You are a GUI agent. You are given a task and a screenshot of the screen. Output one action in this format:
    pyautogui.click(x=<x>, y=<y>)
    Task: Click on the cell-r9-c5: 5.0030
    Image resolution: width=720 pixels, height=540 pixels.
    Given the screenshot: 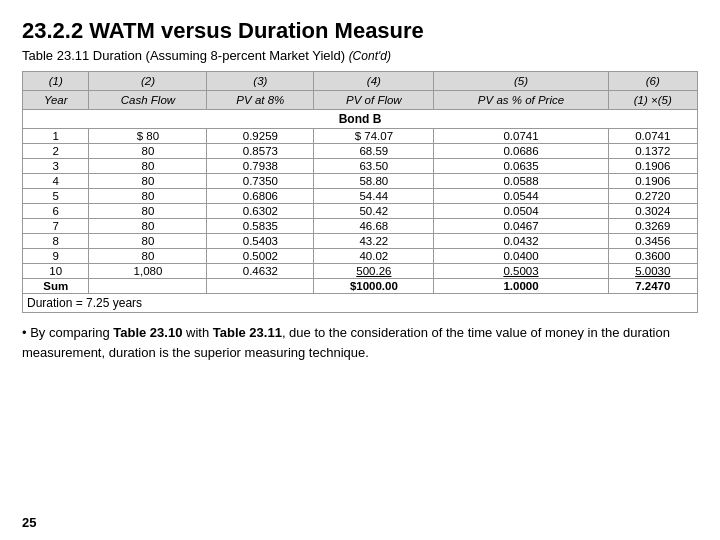 What is the action you would take?
    pyautogui.click(x=653, y=272)
    